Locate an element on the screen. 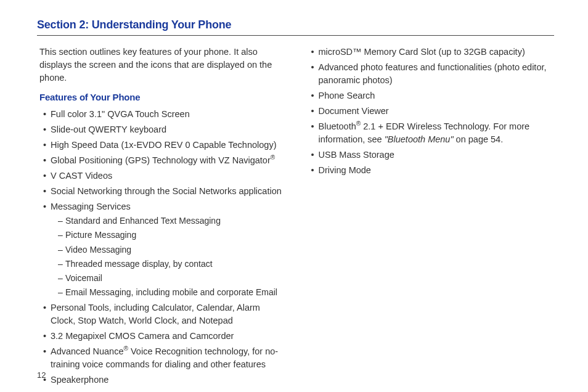 The height and width of the screenshot is (392, 588). list-item: Personal Tools, including Calculator, Ca… is located at coordinates (166, 314).